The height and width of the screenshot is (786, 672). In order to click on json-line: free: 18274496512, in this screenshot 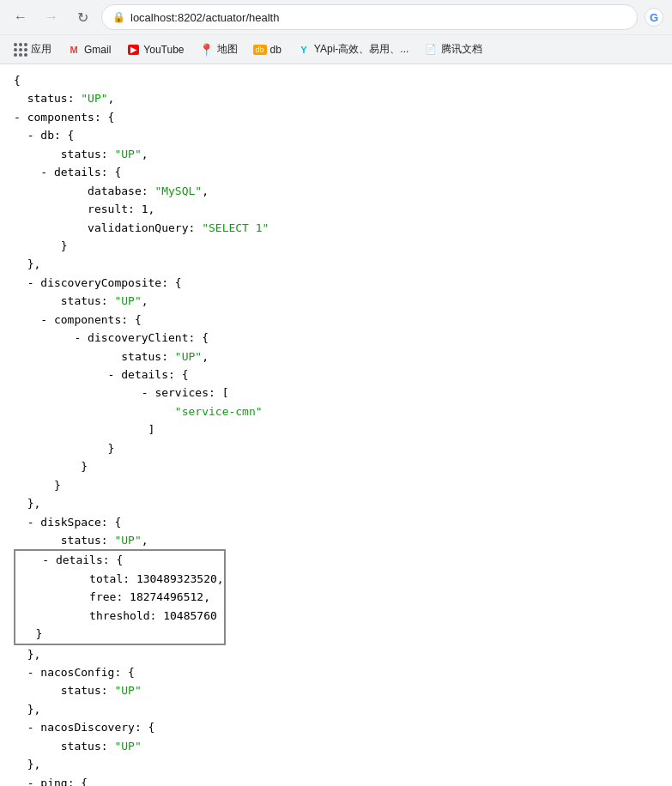, I will do `click(120, 597)`.